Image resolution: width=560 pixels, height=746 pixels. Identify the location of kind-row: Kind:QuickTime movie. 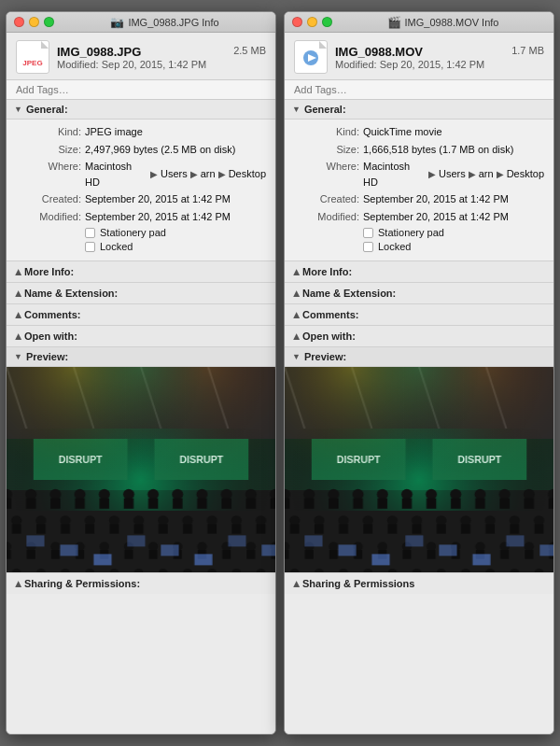
(425, 133).